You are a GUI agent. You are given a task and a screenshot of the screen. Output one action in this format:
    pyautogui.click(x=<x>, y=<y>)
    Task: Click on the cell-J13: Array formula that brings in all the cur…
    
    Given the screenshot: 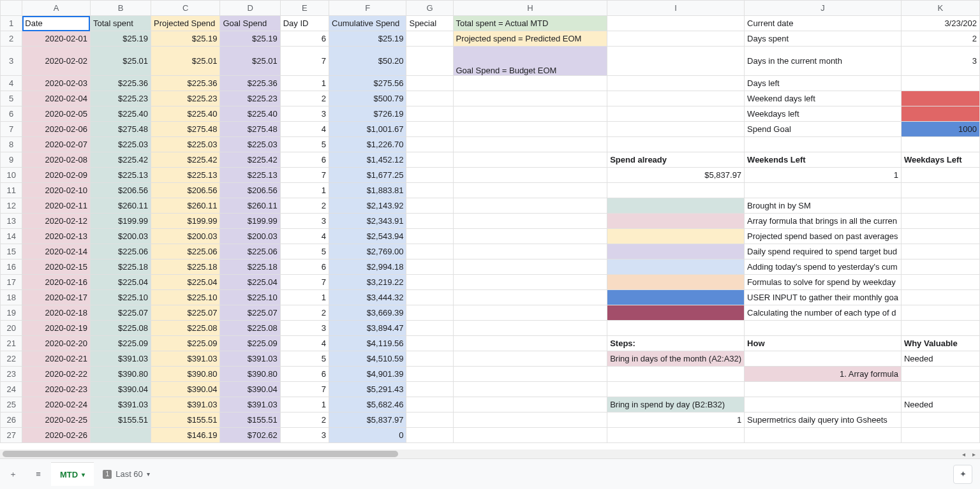 What is the action you would take?
    pyautogui.click(x=823, y=221)
    